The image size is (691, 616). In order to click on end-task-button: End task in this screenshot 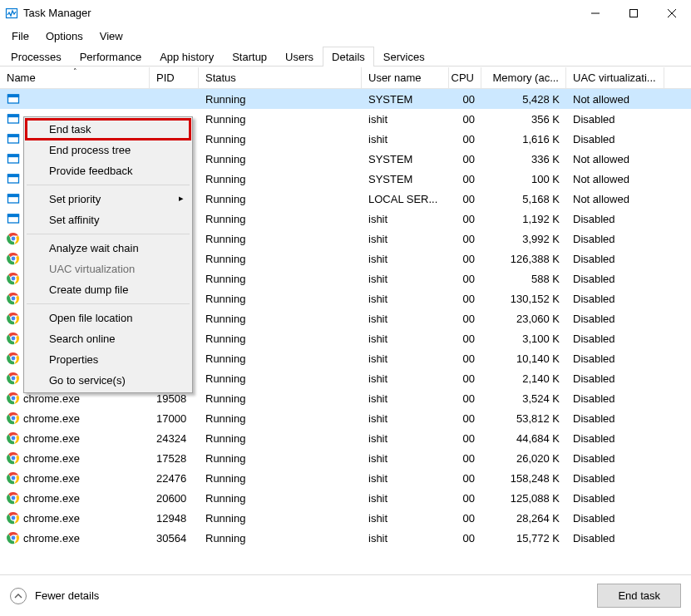, I will do `click(639, 595)`.